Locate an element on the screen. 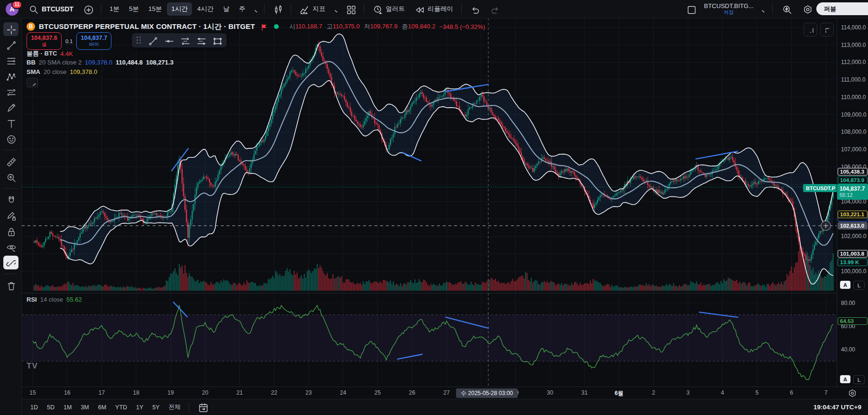  volume-value-label: 13.99 K is located at coordinates (852, 262).